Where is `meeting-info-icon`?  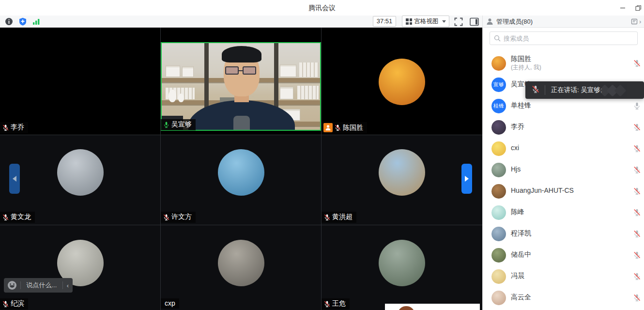
meeting-info-icon is located at coordinates (9, 21).